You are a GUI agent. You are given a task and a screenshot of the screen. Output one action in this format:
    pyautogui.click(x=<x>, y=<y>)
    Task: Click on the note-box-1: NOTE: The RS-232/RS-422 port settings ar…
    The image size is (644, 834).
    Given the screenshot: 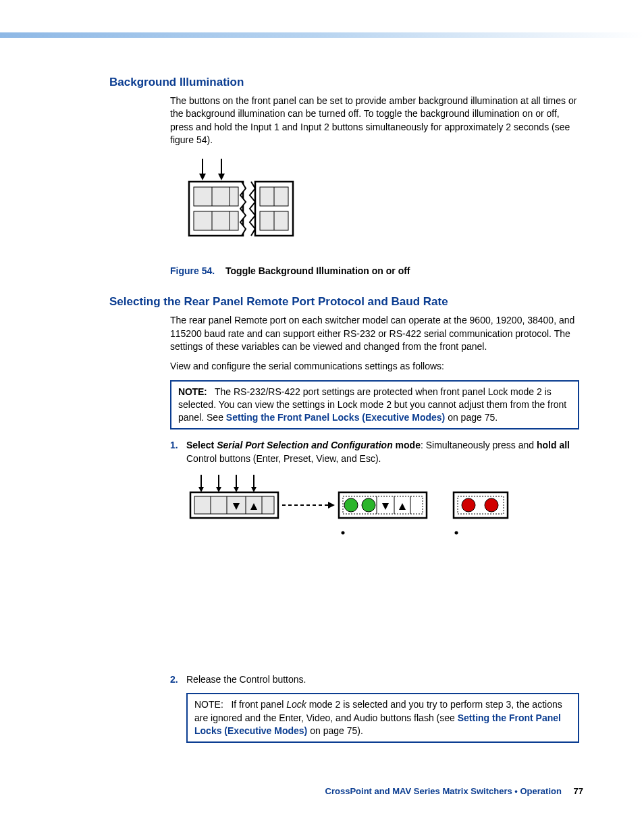 What is the action you would take?
    pyautogui.click(x=375, y=405)
    